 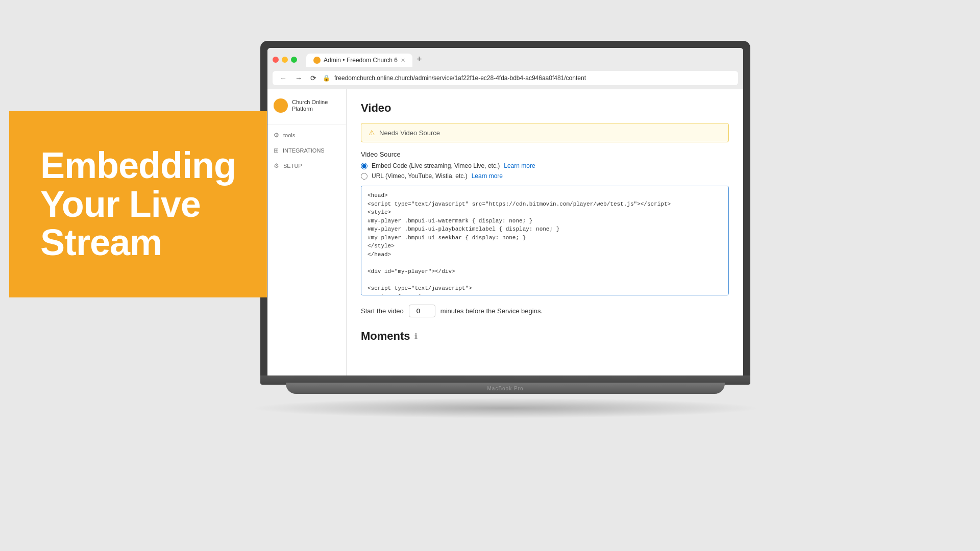 What do you see at coordinates (276, 151) in the screenshot?
I see `integrations-icon: ⊞` at bounding box center [276, 151].